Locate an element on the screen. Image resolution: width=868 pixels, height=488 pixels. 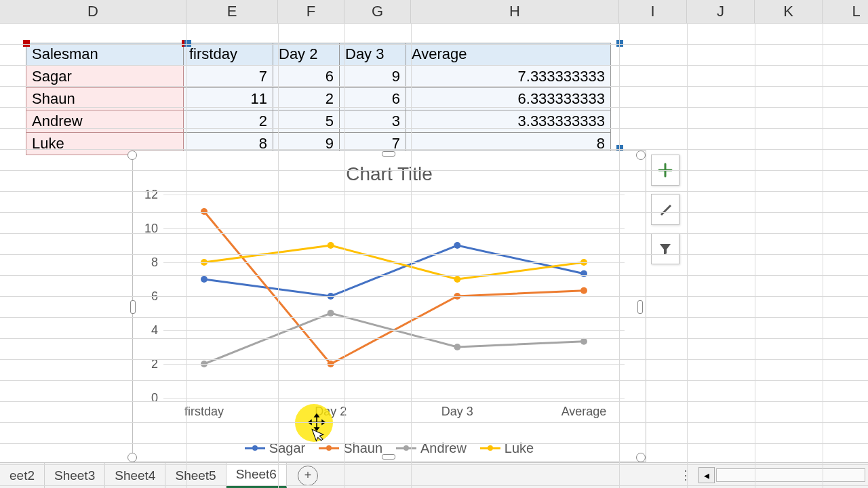
brush-icon is located at coordinates (665, 209).